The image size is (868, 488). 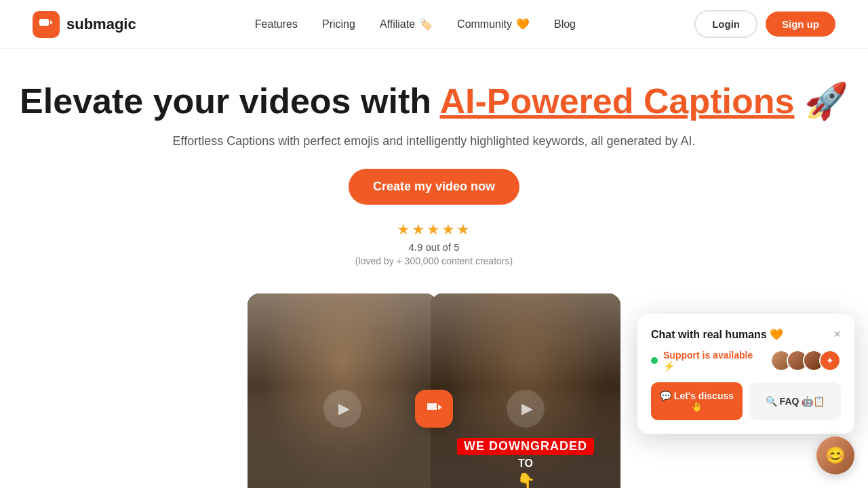 What do you see at coordinates (434, 102) in the screenshot?
I see `hero-title: Elevate your videos with AI-Powered Capt…` at bounding box center [434, 102].